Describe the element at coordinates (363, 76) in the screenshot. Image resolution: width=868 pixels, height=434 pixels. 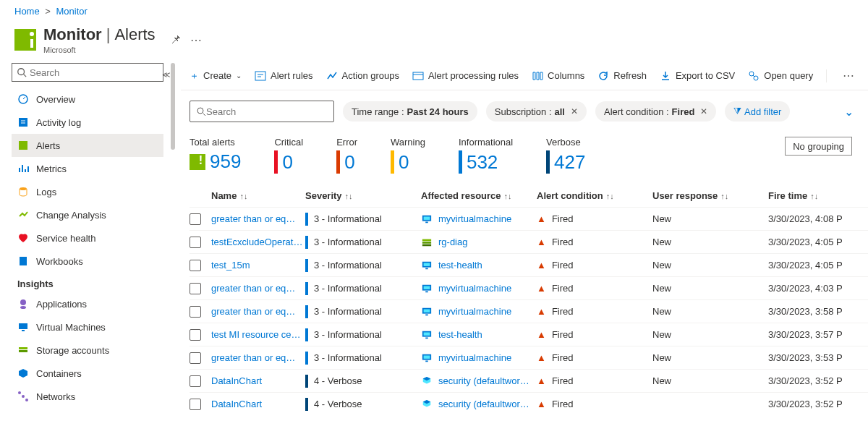
I see `action-groups-button: Action groups` at that location.